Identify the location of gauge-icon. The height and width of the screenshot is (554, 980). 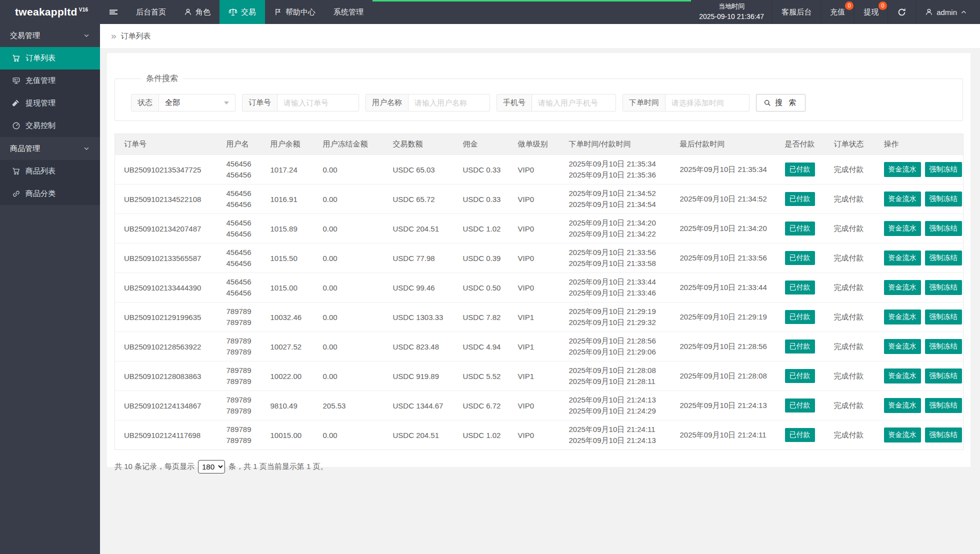
(16, 126).